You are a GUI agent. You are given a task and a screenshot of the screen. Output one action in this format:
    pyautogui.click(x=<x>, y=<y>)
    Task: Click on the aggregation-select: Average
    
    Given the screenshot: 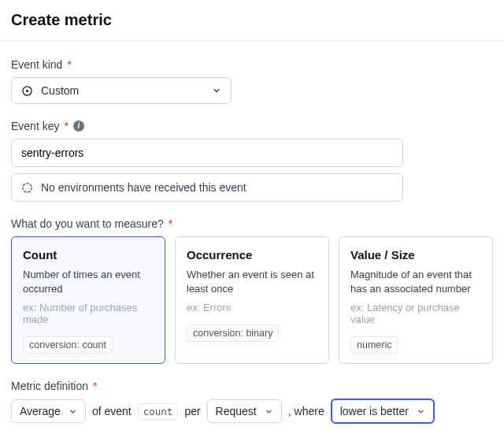 What is the action you would take?
    pyautogui.click(x=49, y=411)
    